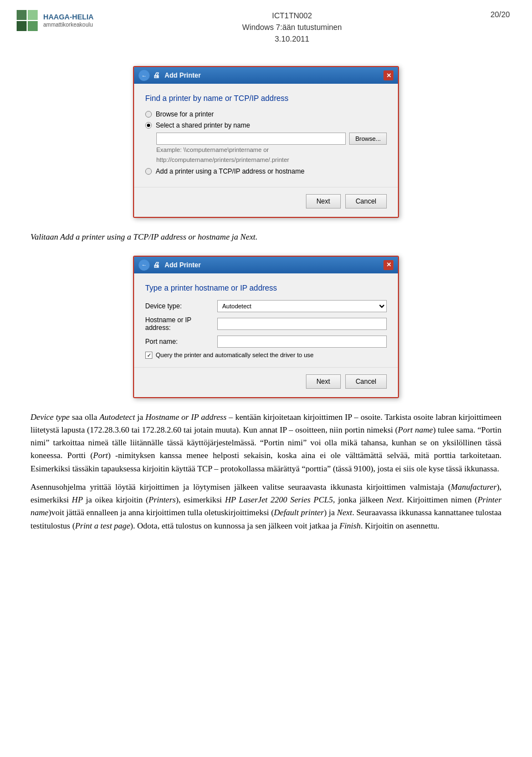 The height and width of the screenshot is (757, 532). What do you see at coordinates (324, 382) in the screenshot?
I see `dialog2-next-button: Next` at bounding box center [324, 382].